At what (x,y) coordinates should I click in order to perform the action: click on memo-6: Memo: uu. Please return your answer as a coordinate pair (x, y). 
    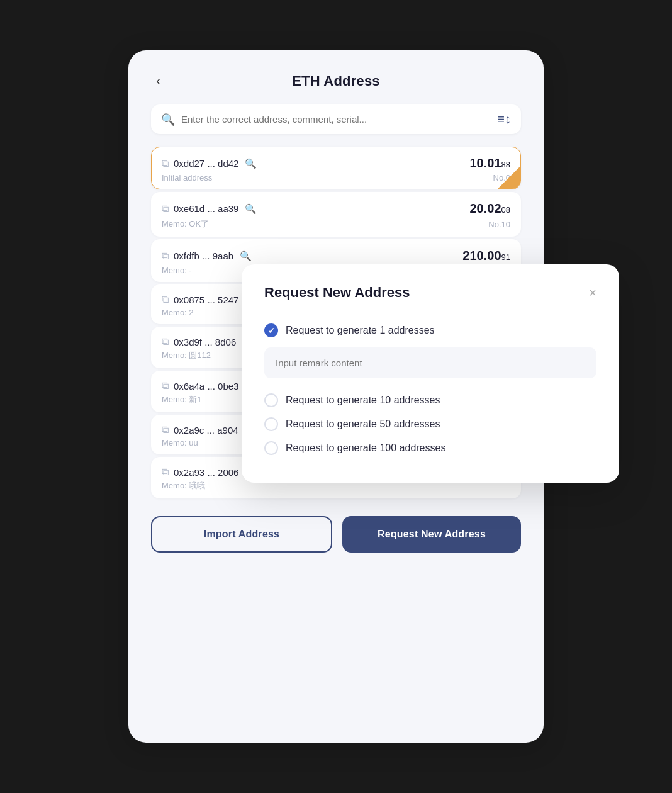
    Looking at the image, I should click on (180, 443).